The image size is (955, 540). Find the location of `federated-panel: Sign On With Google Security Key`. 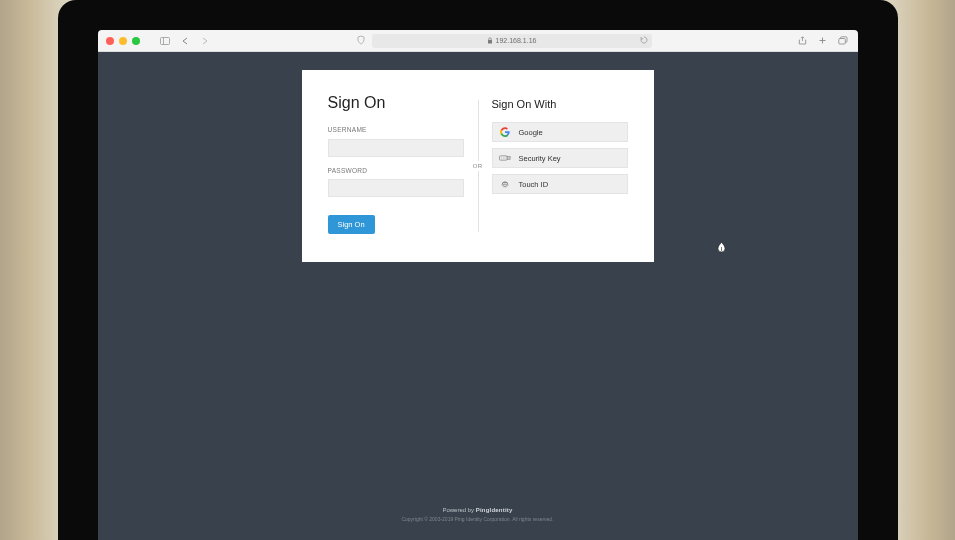

federated-panel: Sign On With Google Security Key is located at coordinates (553, 164).